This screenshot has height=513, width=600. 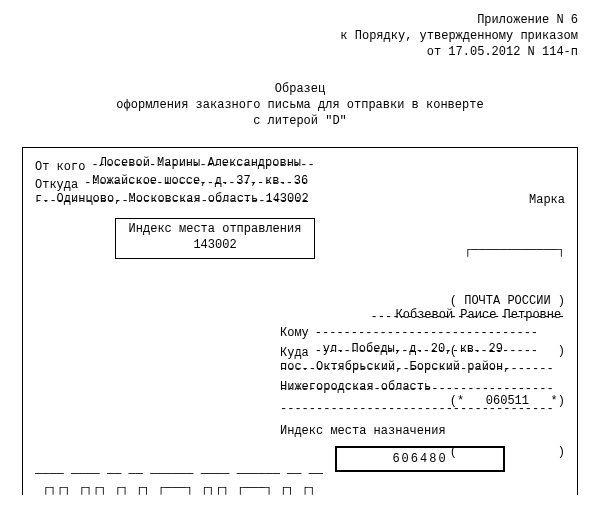 I want to click on sender-city: г. Одинцово, Московская область 143002, so click(x=172, y=199).